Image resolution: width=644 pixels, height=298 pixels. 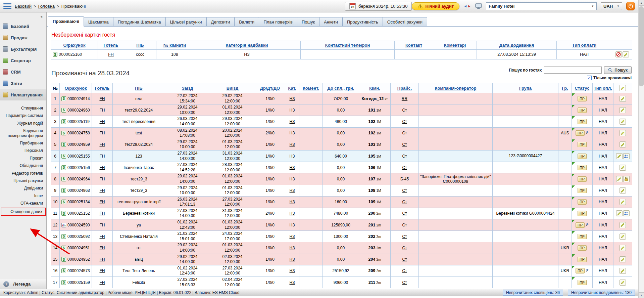 What do you see at coordinates (23, 158) in the screenshot?
I see `sidebar-item-7: Прокат` at bounding box center [23, 158].